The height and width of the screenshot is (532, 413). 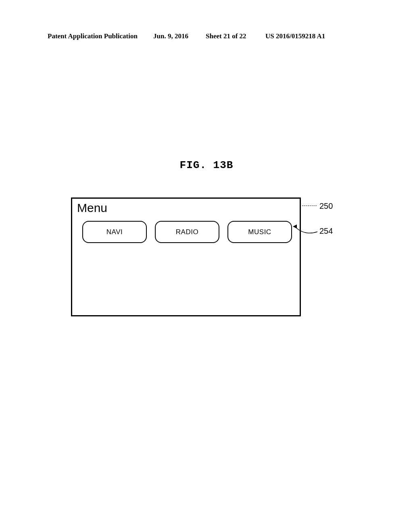 What do you see at coordinates (295, 36) in the screenshot?
I see `header-pubno: US 2016/0159218 A1` at bounding box center [295, 36].